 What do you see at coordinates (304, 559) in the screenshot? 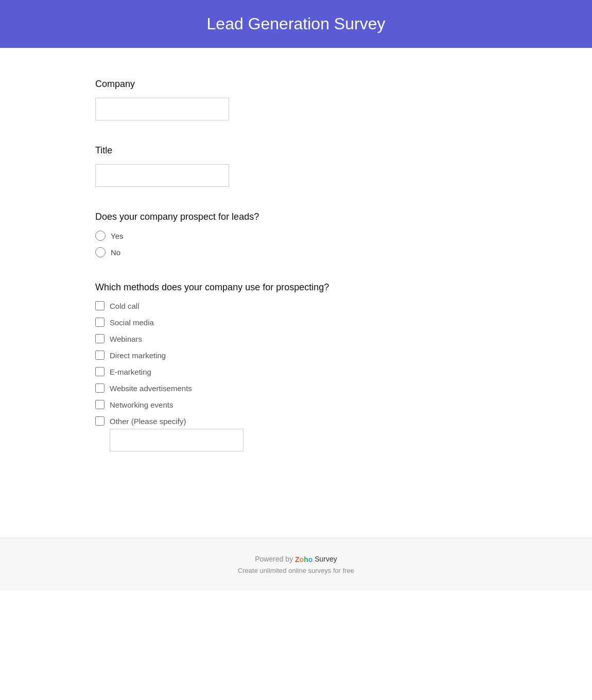
I see `zoho-logo: Zoho` at bounding box center [304, 559].